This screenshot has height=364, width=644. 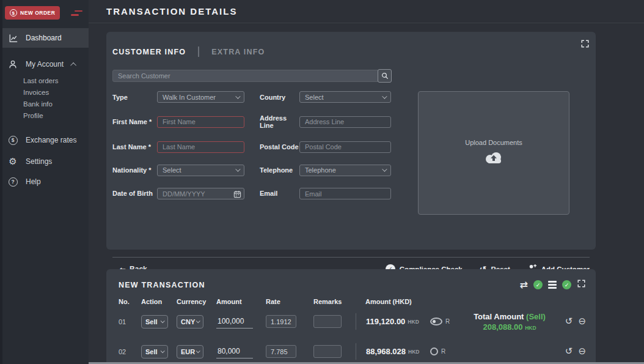 What do you see at coordinates (393, 322) in the screenshot?
I see `amount-hkd-value: 119,120.00 HKD` at bounding box center [393, 322].